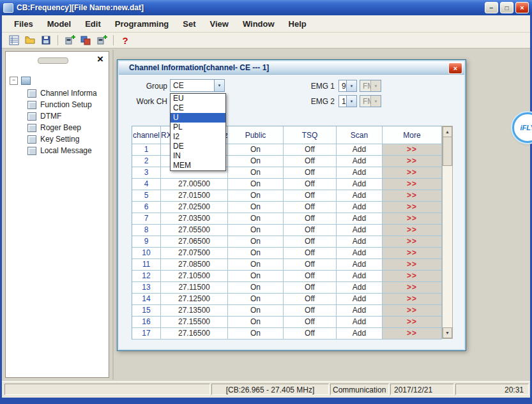 This screenshot has height=404, width=532. Describe the element at coordinates (147, 196) in the screenshot. I see `cell-channel: 5` at that location.